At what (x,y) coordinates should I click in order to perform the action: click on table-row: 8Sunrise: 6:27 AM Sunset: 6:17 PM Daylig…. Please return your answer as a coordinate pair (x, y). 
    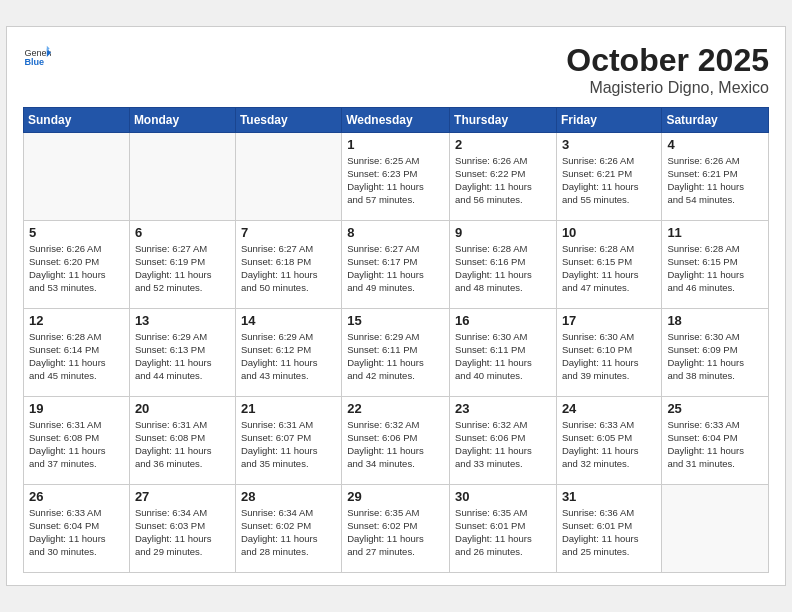
    Looking at the image, I should click on (396, 264).